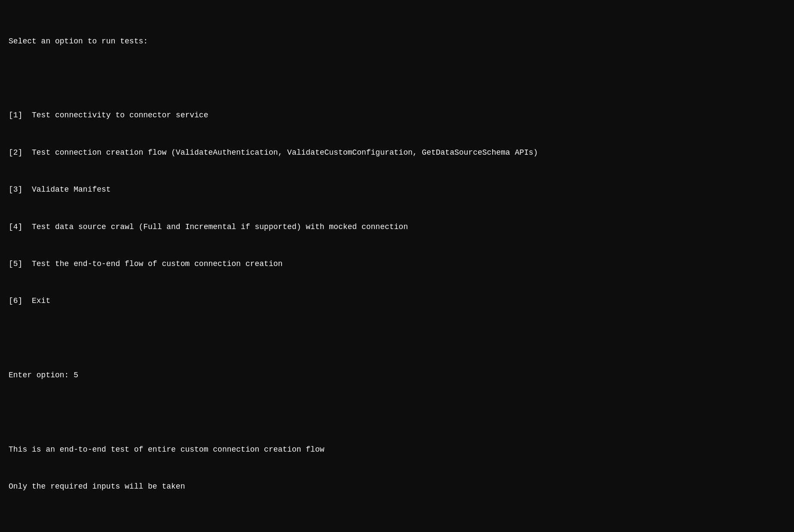 The height and width of the screenshot is (532, 794). Describe the element at coordinates (397, 153) in the screenshot. I see `menu-item-2: [2] Test connection creation flow (Valid…` at that location.